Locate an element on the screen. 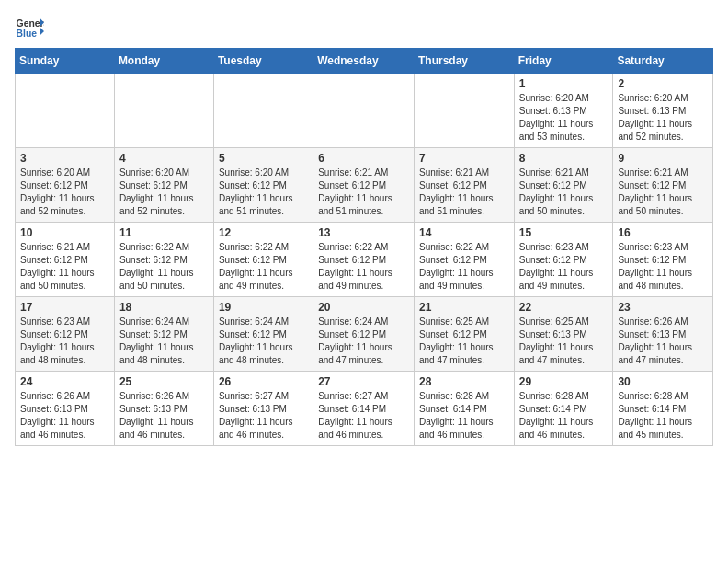 This screenshot has width=728, height=563. day-info: Sunrise: 6:25 AMSunset: 6:12 PMDaylight:… is located at coordinates (464, 341).